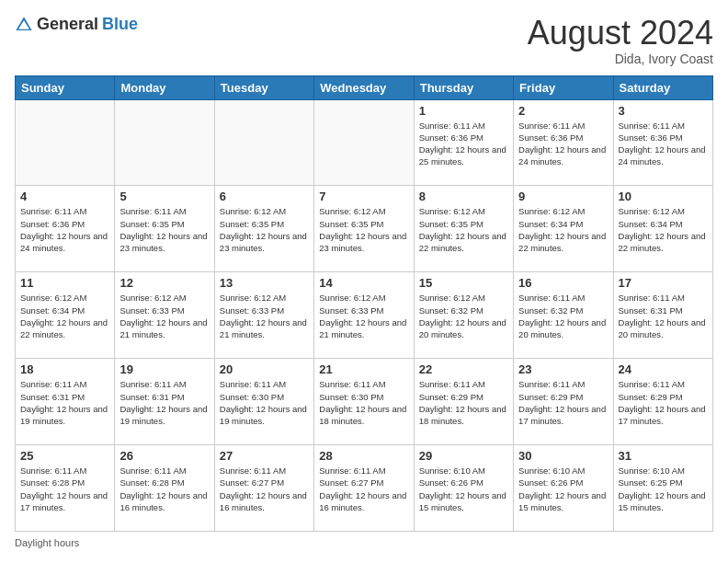  I want to click on day-number: 30, so click(563, 456).